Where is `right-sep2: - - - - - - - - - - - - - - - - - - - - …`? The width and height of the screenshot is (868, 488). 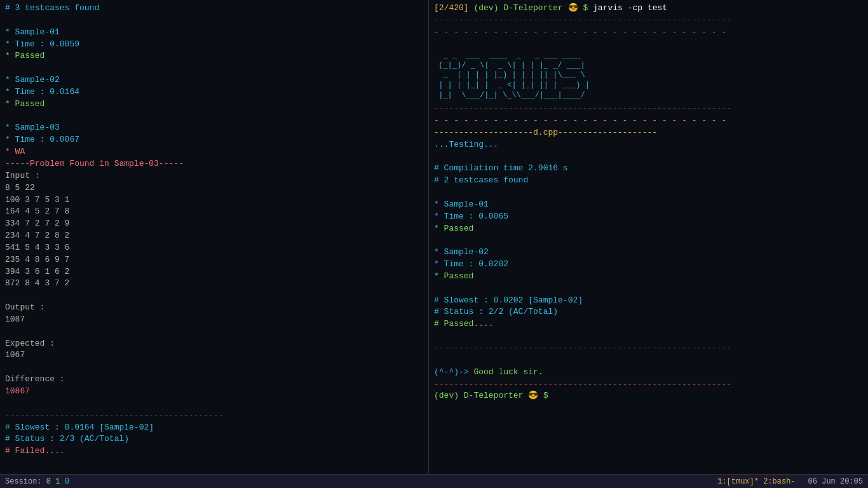 right-sep2: - - - - - - - - - - - - - - - - - - - - … is located at coordinates (580, 32).